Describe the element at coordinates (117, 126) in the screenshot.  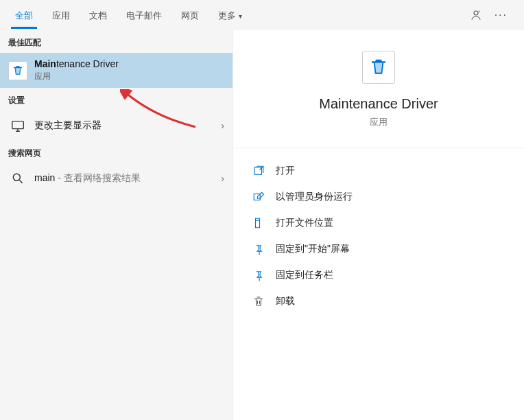
I see `result-setting-display: 更改主要显示器 ›` at that location.